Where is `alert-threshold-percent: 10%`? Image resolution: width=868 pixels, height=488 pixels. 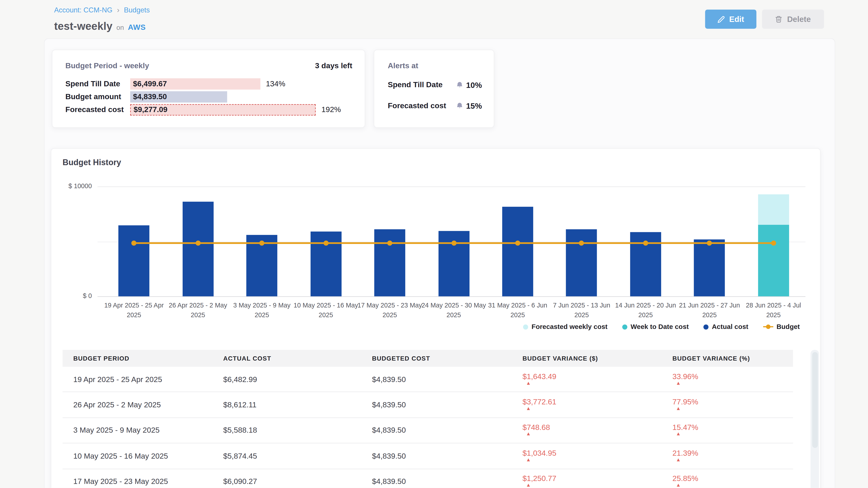
alert-threshold-percent: 10% is located at coordinates (474, 85).